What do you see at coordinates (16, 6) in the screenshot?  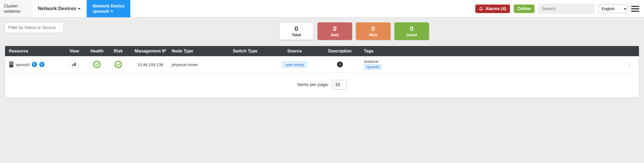 I see `cluster-label: Cluster:` at bounding box center [16, 6].